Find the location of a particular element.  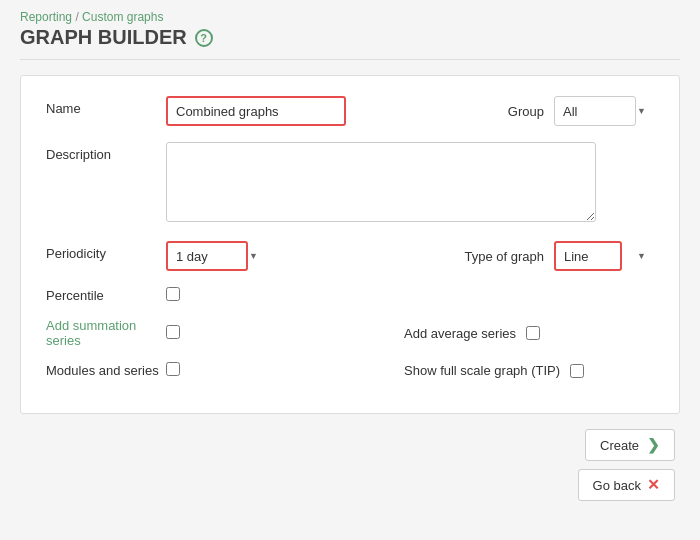

page-title: GRAPH BUILDER is located at coordinates (104, 38).